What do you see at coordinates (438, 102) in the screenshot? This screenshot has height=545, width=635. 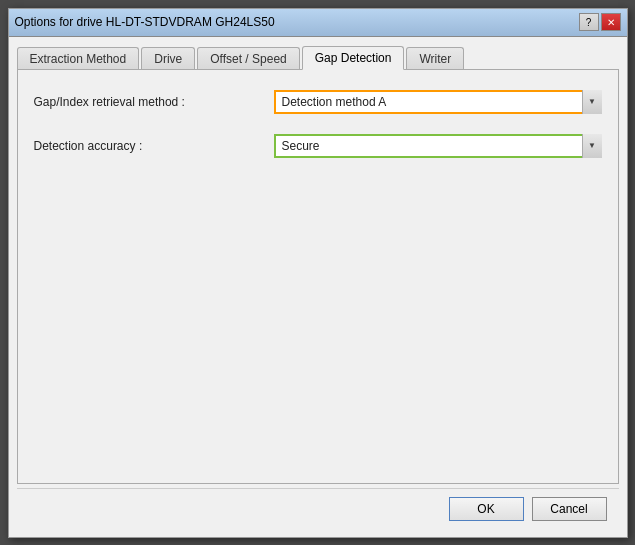 I see `retrieval-select-container: Detection method A Detection method B De…` at bounding box center [438, 102].